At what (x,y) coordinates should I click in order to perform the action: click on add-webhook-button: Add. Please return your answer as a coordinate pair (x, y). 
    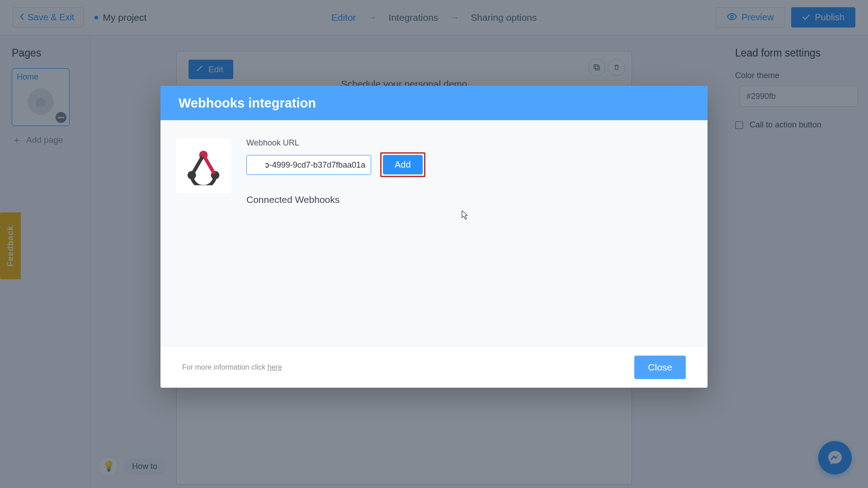
    Looking at the image, I should click on (403, 164).